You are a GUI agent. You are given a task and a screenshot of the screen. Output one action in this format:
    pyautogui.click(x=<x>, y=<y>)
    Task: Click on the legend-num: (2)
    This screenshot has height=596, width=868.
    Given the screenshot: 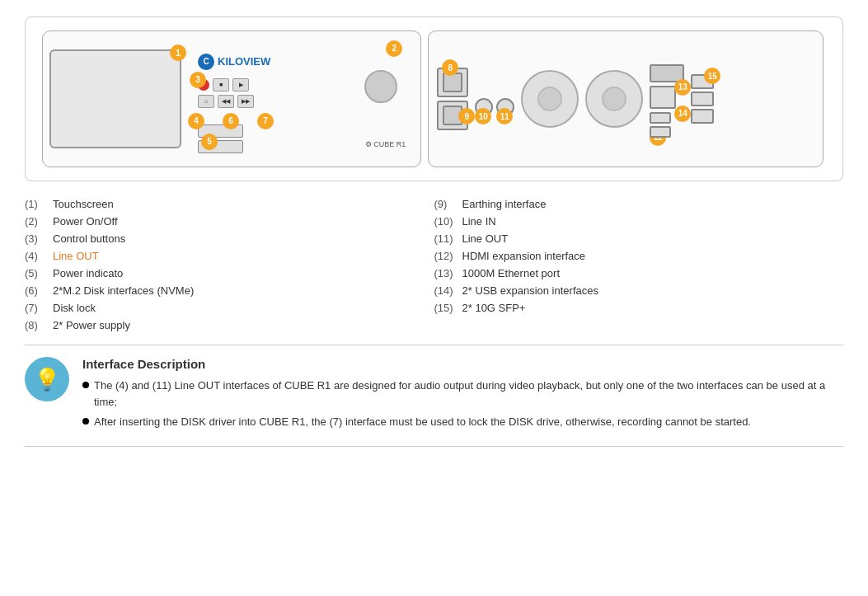 What is the action you would take?
    pyautogui.click(x=36, y=221)
    